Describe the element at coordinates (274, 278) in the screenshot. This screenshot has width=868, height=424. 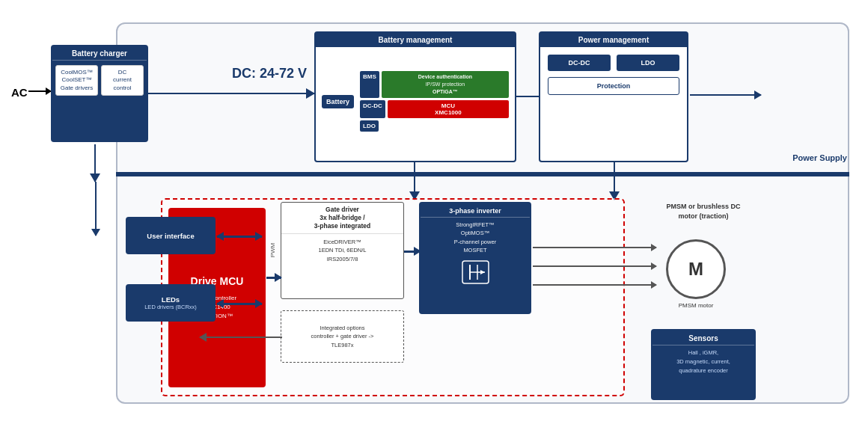
I see `arrow-mcu-to-gate` at that location.